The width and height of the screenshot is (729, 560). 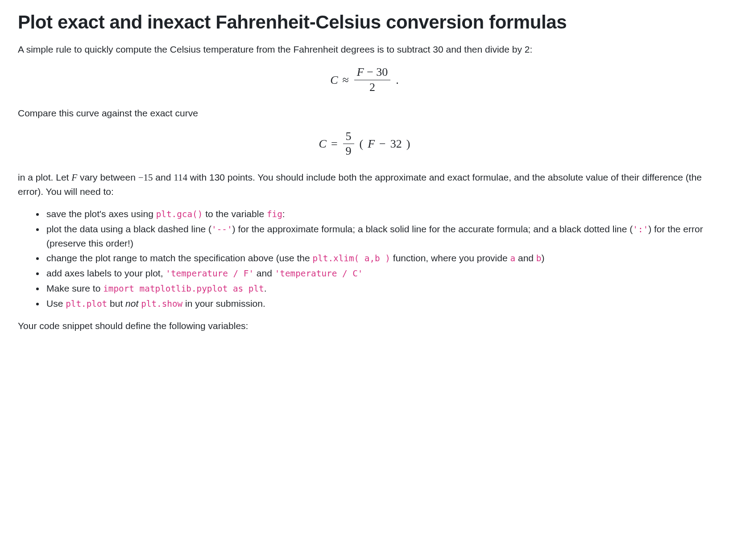 What do you see at coordinates (378, 273) in the screenshot?
I see `list-item: add axes labels to your plot, 'temperatu…` at bounding box center [378, 273].